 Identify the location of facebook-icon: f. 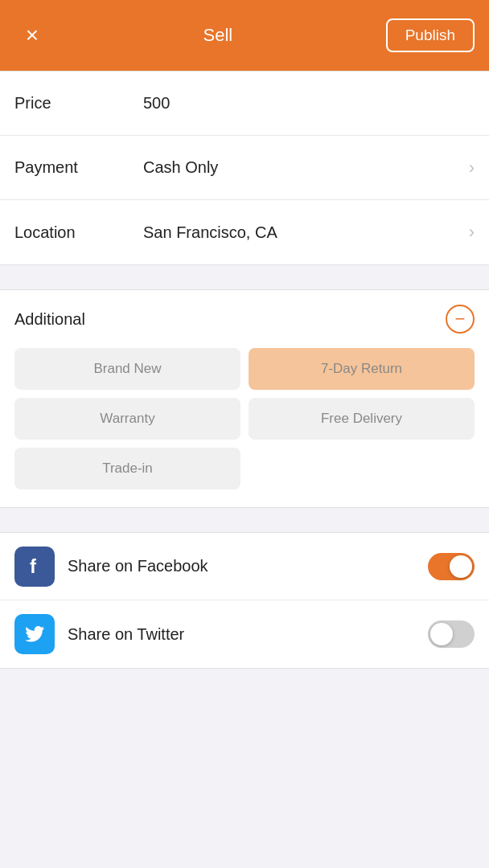
(35, 567).